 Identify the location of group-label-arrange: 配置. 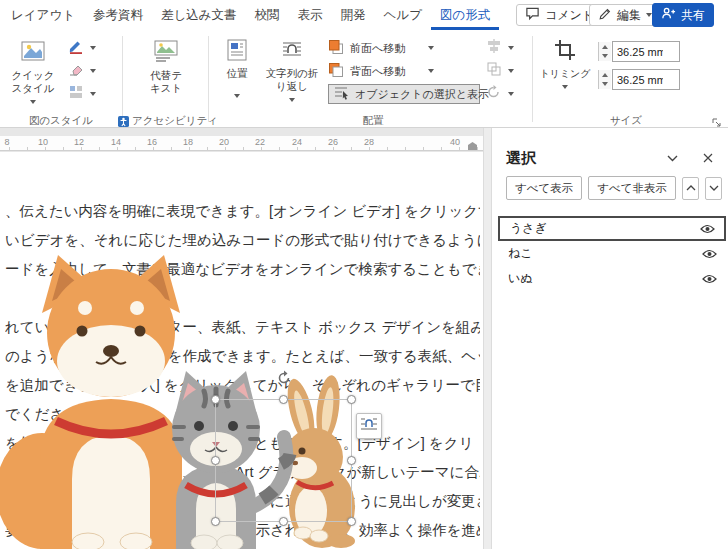
(373, 121).